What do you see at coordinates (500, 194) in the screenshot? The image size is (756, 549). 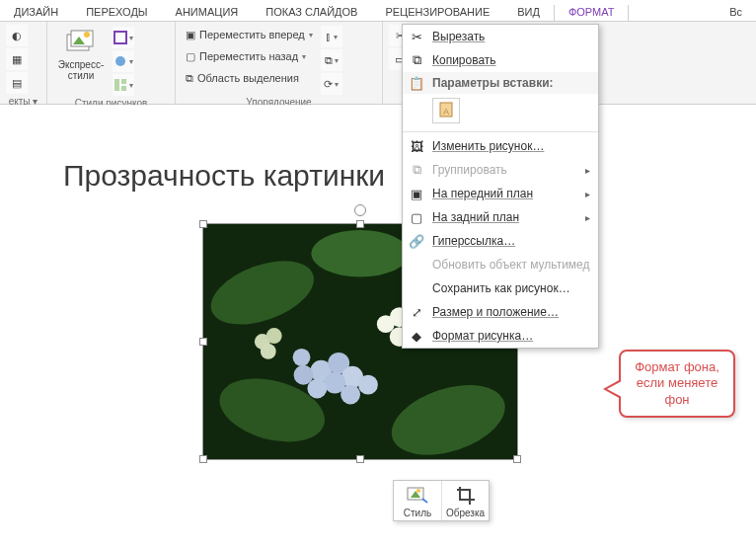 I see `ctx-bring-front: ▣ На передний план` at bounding box center [500, 194].